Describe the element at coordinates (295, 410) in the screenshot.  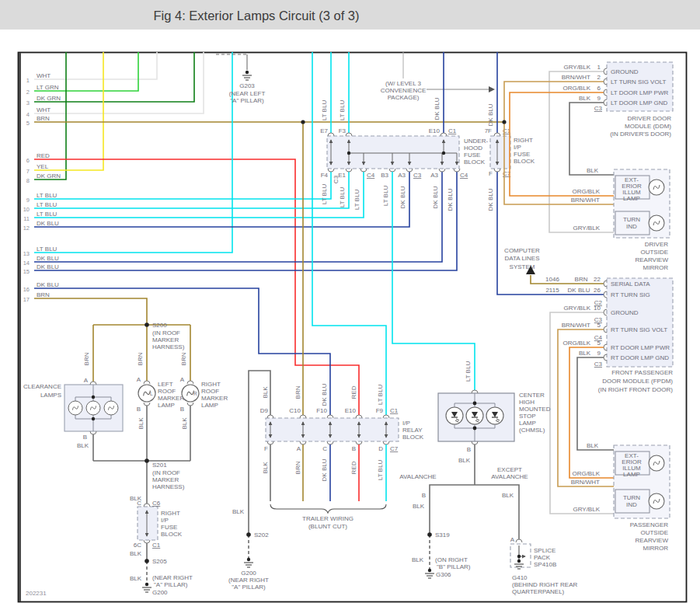
I see `terminal-label: C10` at that location.